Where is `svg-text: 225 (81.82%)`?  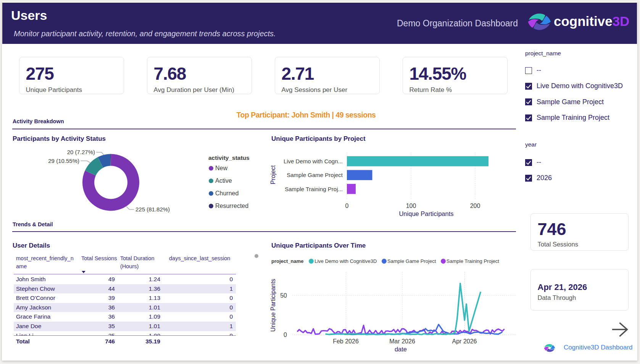
svg-text: 225 (81.82%) is located at coordinates (153, 209).